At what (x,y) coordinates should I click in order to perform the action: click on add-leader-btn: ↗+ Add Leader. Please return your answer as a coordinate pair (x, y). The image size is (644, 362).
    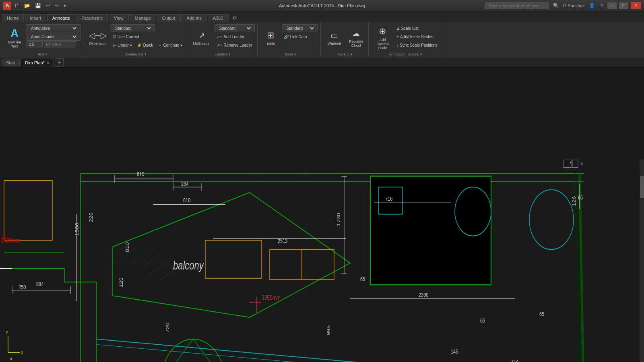
    Looking at the image, I should click on (235, 37).